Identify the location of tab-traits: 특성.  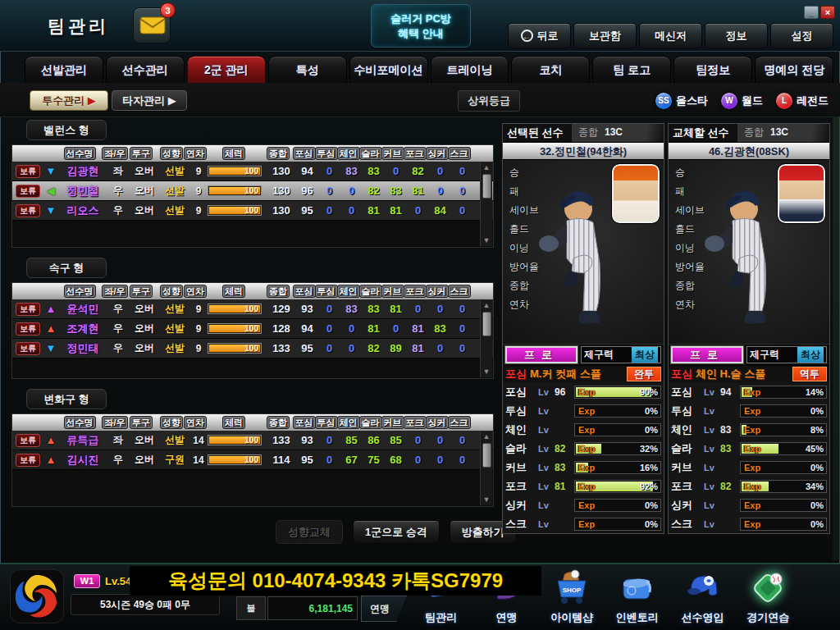
(308, 69).